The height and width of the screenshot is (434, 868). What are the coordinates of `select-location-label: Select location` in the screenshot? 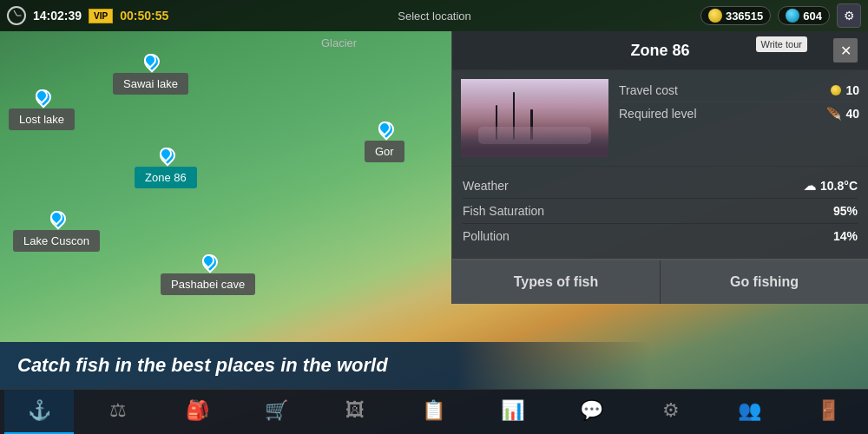 It's located at (434, 16).